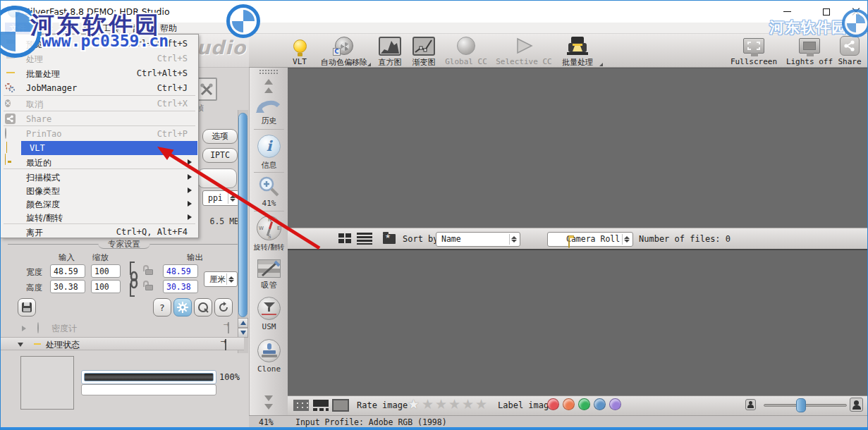  What do you see at coordinates (553, 405) in the screenshot?
I see `label-red-dot` at bounding box center [553, 405].